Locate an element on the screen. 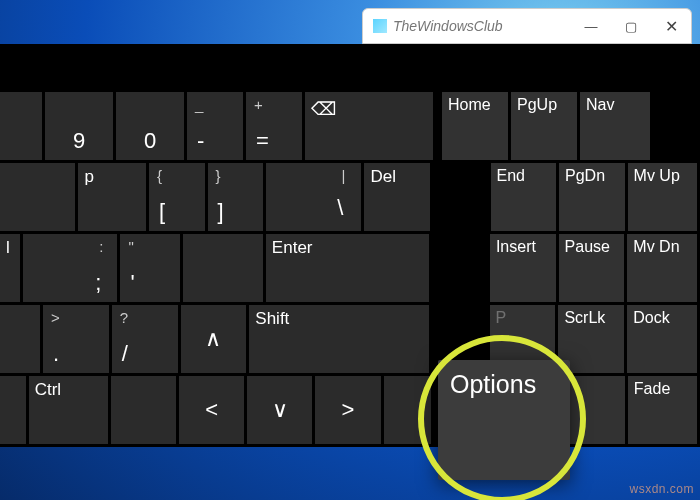  key-home: Home is located at coordinates (475, 126).